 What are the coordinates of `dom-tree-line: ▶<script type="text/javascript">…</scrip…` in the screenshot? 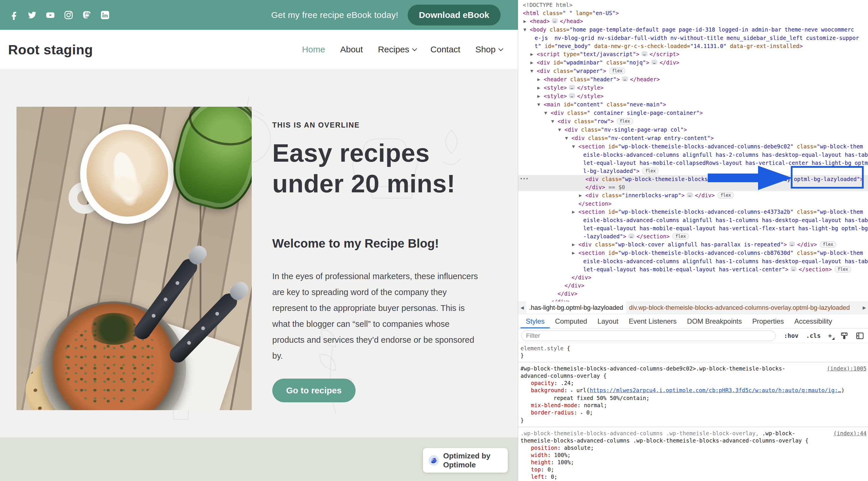 It's located at (693, 54).